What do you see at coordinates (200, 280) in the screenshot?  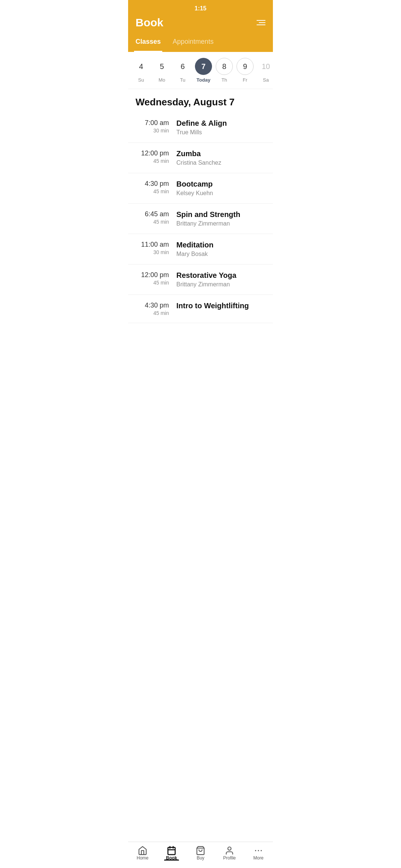 I see `class-item-5: 12:00 pm 45 min Restorative Yoga Brittan…` at bounding box center [200, 280].